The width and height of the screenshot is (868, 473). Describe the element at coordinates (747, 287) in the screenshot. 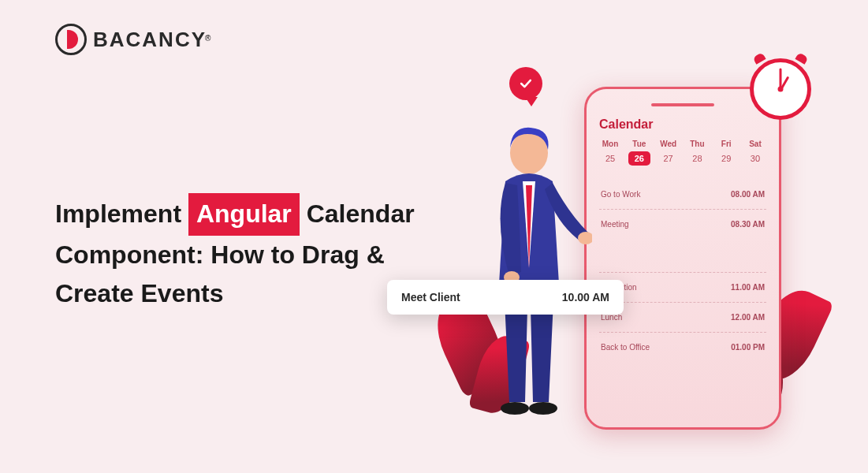

I see `event-time: 11.00 AM` at that location.